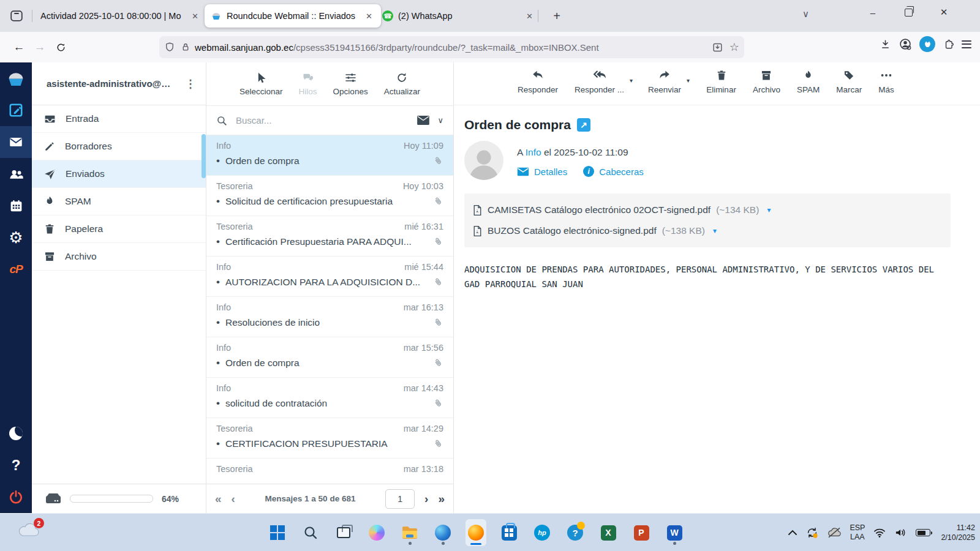 This screenshot has height=551, width=980. Describe the element at coordinates (886, 81) in the screenshot. I see `more-button: Más` at that location.